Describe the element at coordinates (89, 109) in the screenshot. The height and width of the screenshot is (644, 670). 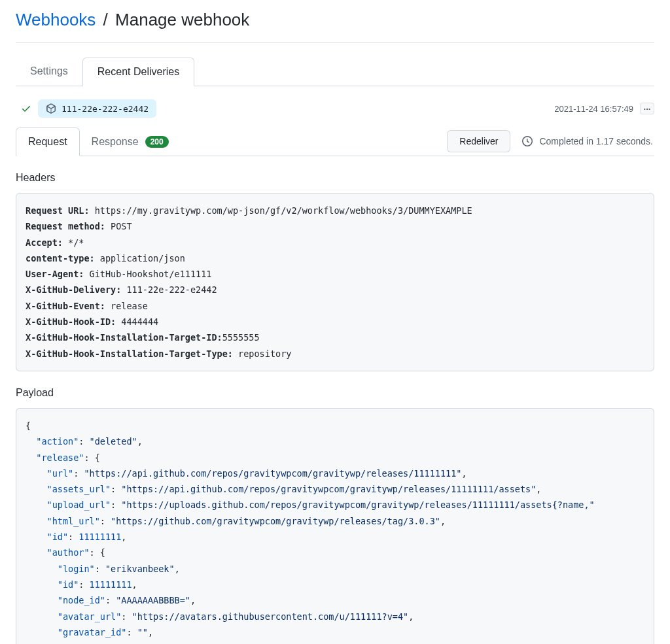
I see `delivery-left: 111-22e-222-e2442` at that location.